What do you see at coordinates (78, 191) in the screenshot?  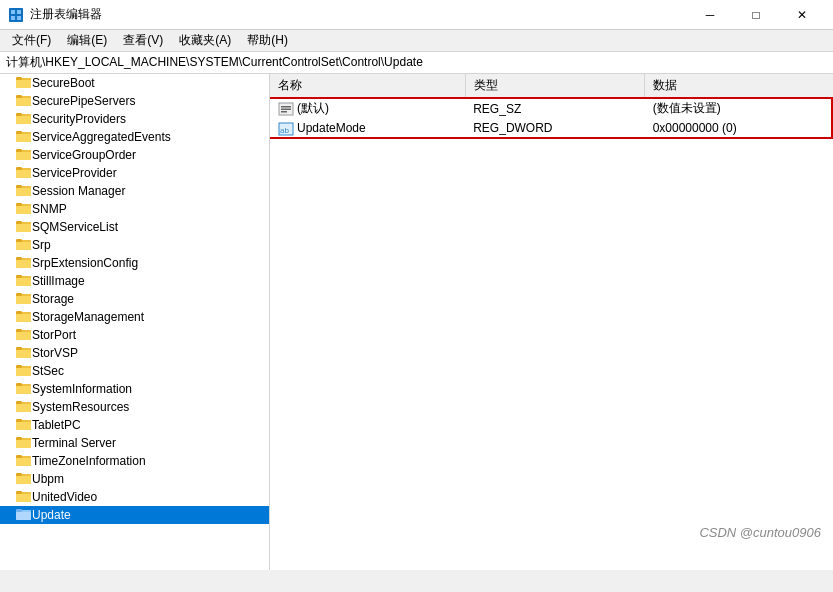 I see `tree-item-label: Session Manager` at bounding box center [78, 191].